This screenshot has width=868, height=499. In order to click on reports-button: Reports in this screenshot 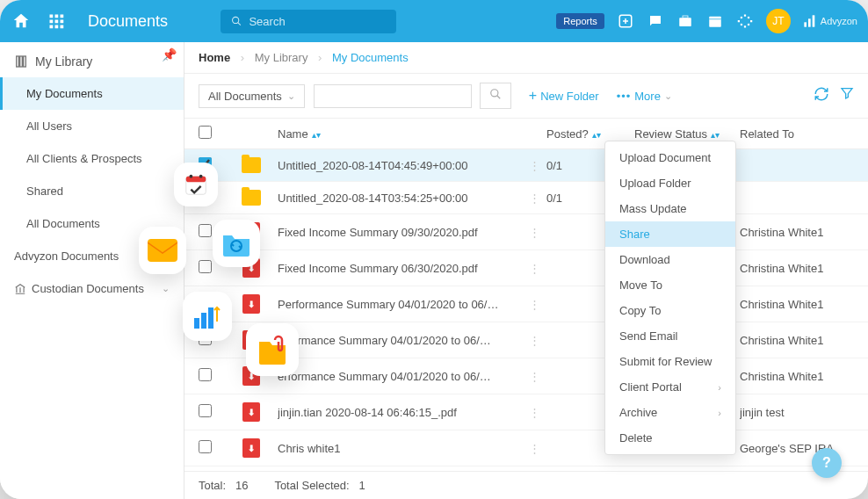, I will do `click(580, 21)`.